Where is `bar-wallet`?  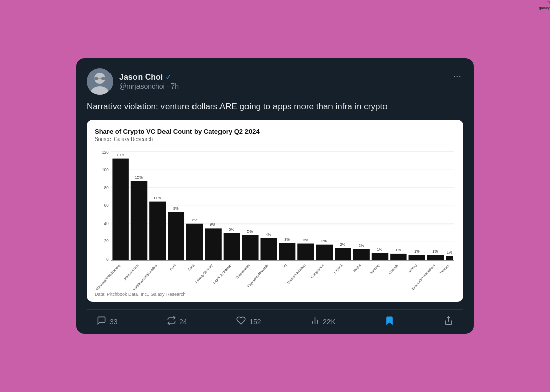 bar-wallet is located at coordinates (361, 255).